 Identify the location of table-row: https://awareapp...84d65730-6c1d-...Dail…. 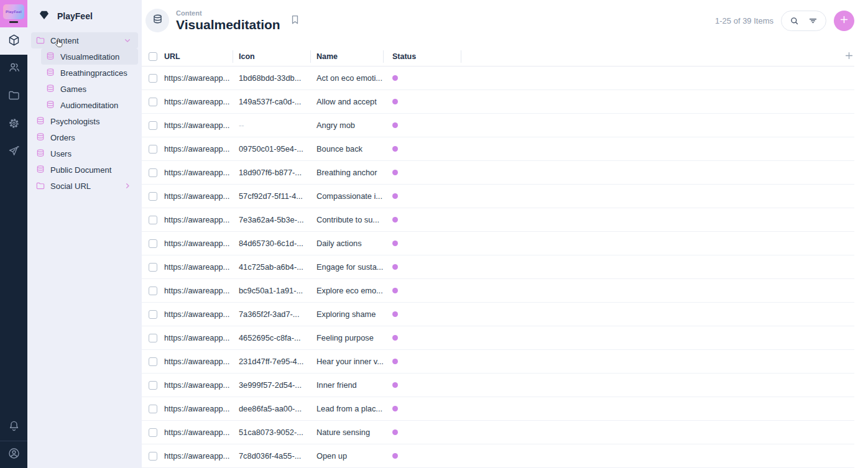
(498, 244).